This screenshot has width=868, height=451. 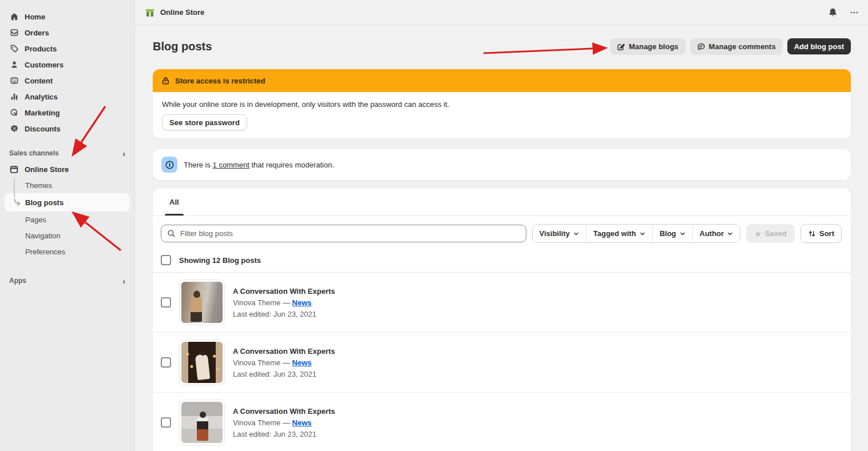 What do you see at coordinates (68, 17) in the screenshot?
I see `sidebar-item-home: Home` at bounding box center [68, 17].